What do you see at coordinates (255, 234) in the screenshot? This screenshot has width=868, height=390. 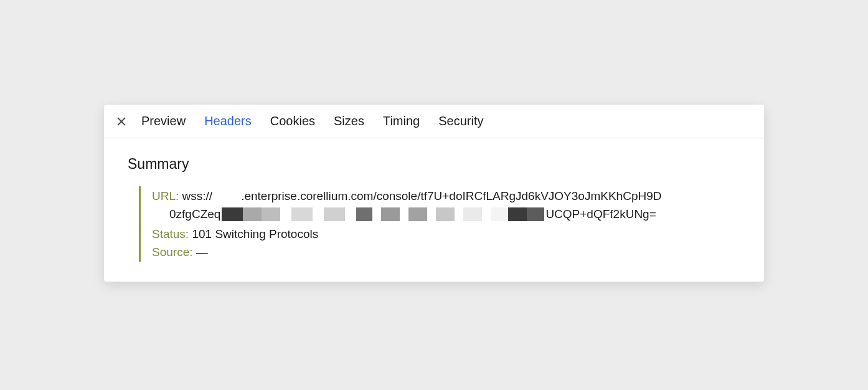 I see `status-value: 101 Switching Protocols` at bounding box center [255, 234].